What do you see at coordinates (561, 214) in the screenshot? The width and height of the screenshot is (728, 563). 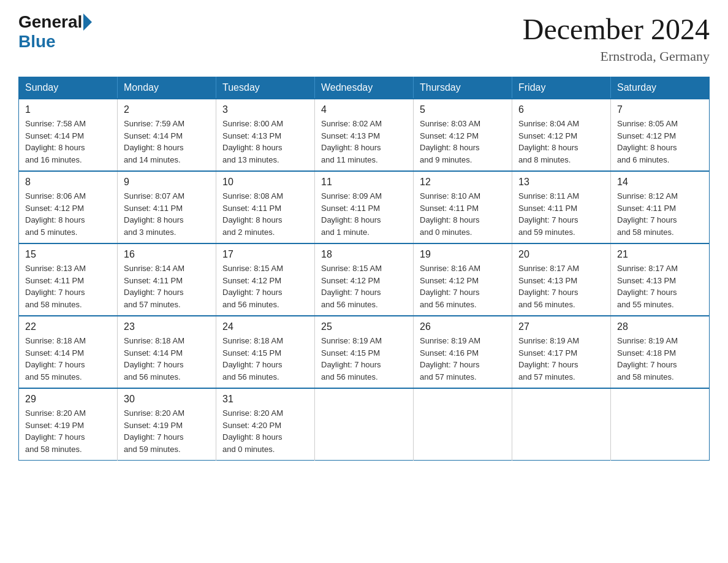 I see `day-info: Sunrise: 8:11 AM Sunset: 4:11 PM Dayligh…` at bounding box center [561, 214].